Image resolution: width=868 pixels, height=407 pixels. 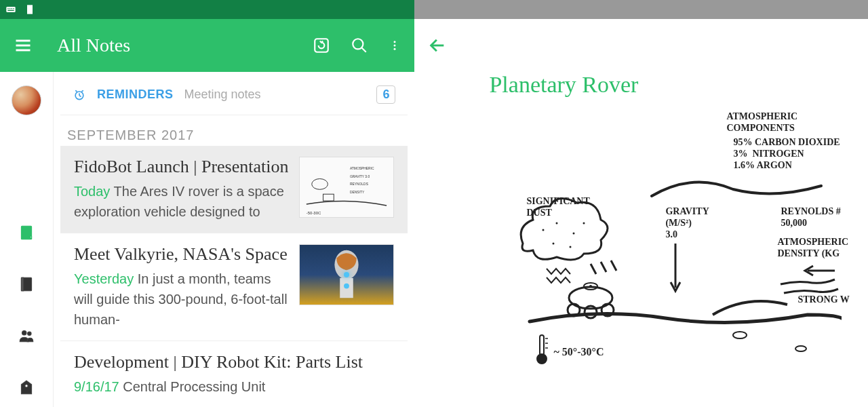 What do you see at coordinates (812, 248) in the screenshot?
I see `annotation-density: ATMOSPHERIC DENSITY (KG` at bounding box center [812, 248].